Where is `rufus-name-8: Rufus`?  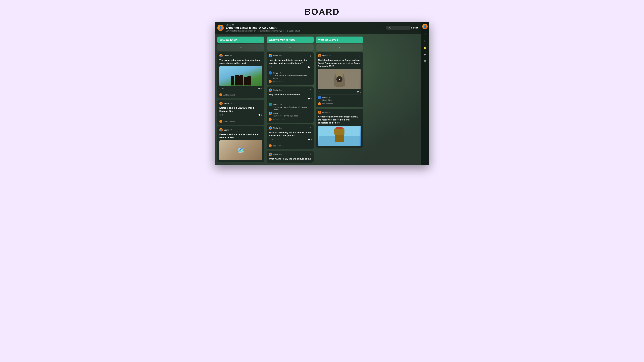
rufus-name-8: Rufus is located at coordinates (325, 97).